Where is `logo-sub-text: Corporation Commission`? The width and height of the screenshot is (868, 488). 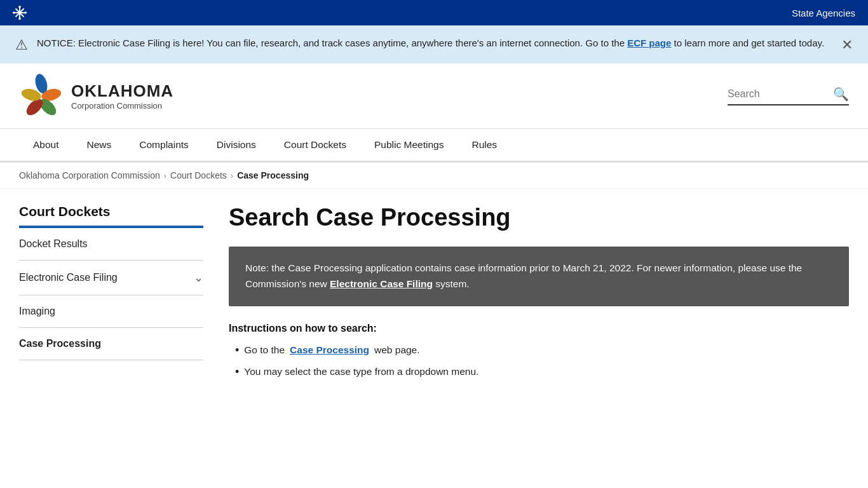
logo-sub-text: Corporation Commission is located at coordinates (122, 105).